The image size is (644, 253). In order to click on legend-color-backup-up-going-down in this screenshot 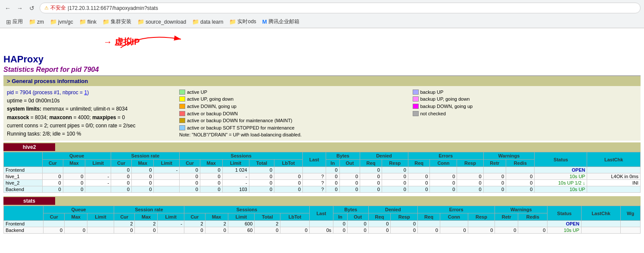, I will do `click(416, 99)`.